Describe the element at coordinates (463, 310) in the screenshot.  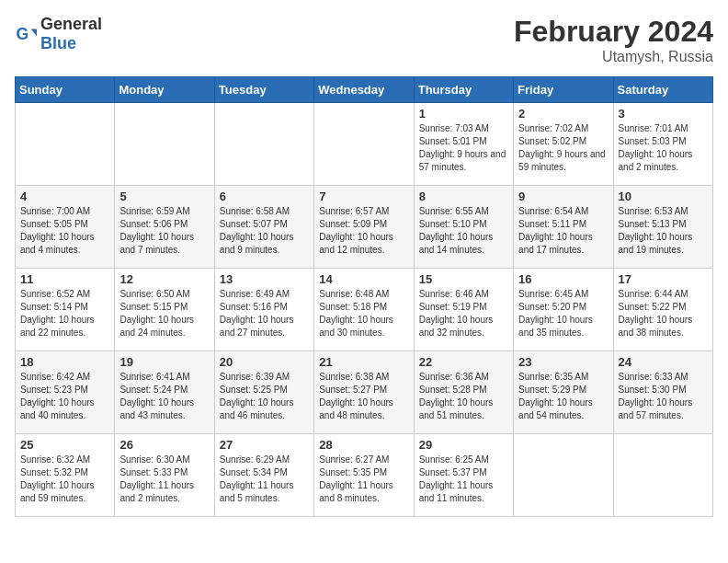
I see `calendar-cell: 15Sunrise: 6:46 AMSunset: 5:19 PMDayligh…` at that location.